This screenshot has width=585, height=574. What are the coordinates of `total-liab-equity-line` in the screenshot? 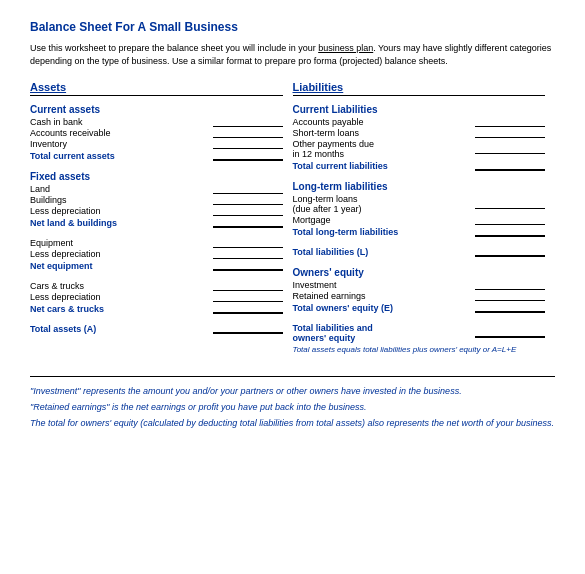 It's located at (510, 333).